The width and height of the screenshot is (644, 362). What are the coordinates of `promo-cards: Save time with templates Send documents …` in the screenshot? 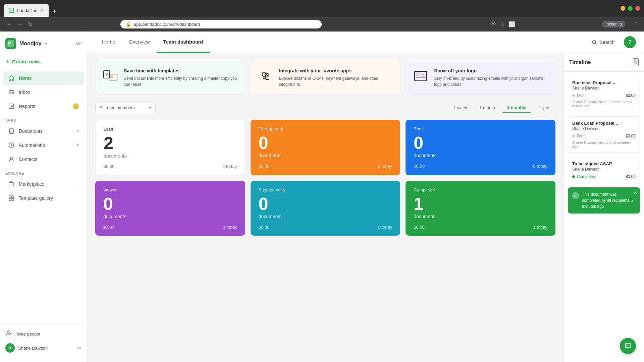 It's located at (325, 78).